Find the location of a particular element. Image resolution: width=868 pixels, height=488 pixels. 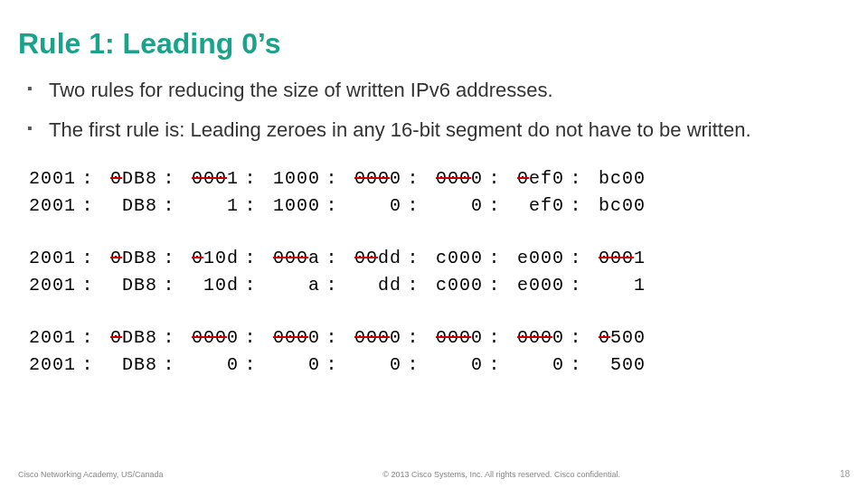

segment-rest: c000 is located at coordinates (459, 258).